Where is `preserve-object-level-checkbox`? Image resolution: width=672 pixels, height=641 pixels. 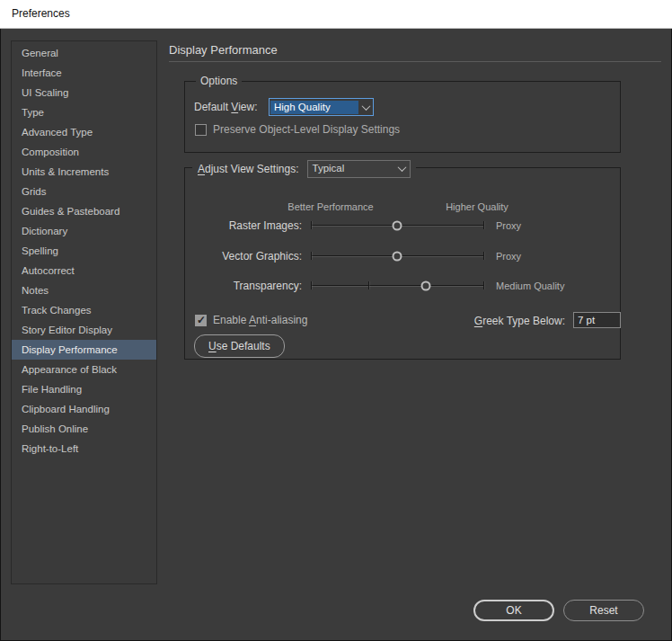 preserve-object-level-checkbox is located at coordinates (201, 129).